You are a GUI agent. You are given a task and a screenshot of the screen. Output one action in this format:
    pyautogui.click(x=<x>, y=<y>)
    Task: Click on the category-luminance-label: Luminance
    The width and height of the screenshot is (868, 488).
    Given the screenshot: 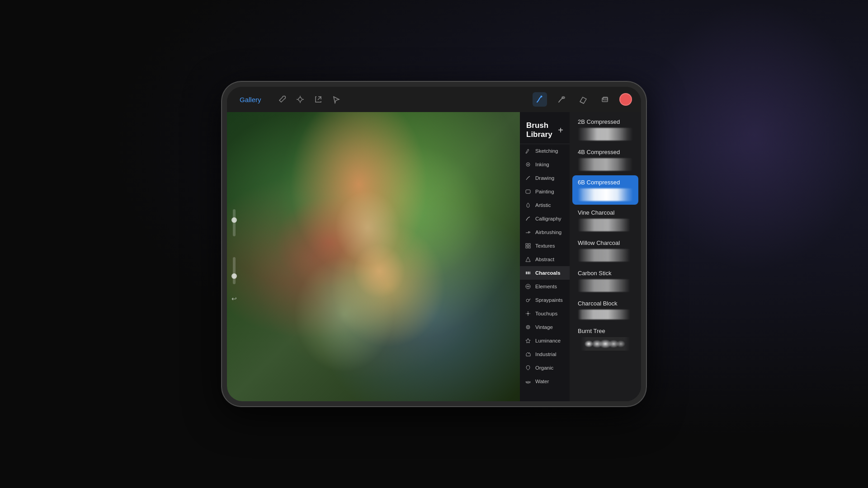 What is the action you would take?
    pyautogui.click(x=548, y=341)
    